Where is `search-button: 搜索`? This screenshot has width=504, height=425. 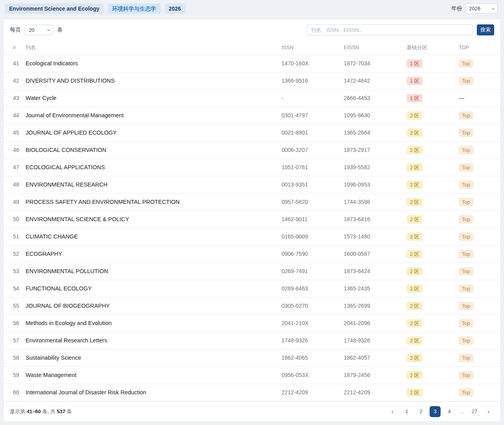
search-button: 搜索 is located at coordinates (485, 30).